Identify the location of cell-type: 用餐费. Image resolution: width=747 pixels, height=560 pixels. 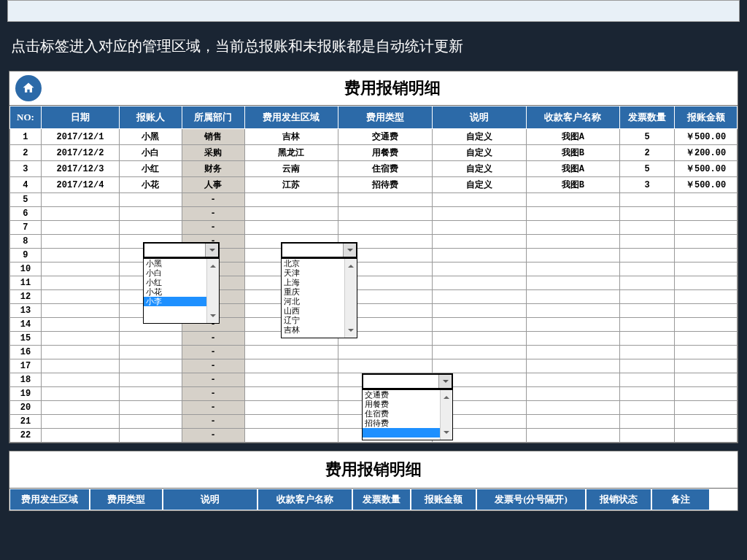
(385, 153).